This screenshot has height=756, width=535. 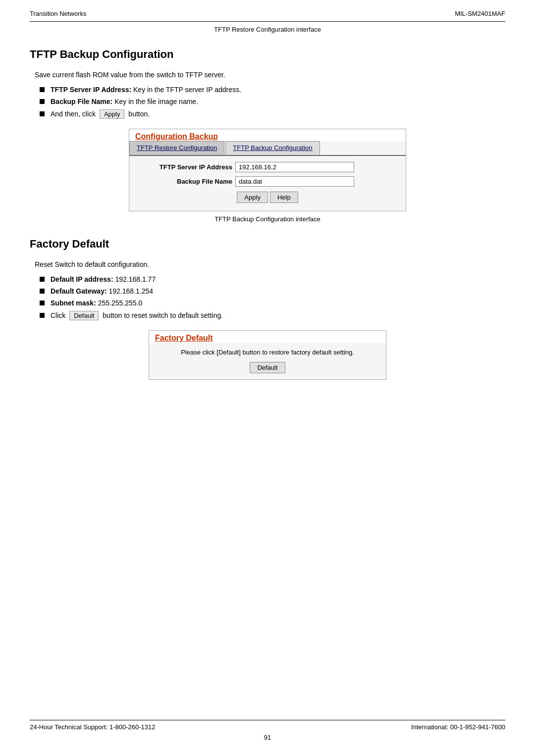 What do you see at coordinates (92, 727) in the screenshot?
I see `support-phone: 24-Hour Technical Support: 1-800-260-131…` at bounding box center [92, 727].